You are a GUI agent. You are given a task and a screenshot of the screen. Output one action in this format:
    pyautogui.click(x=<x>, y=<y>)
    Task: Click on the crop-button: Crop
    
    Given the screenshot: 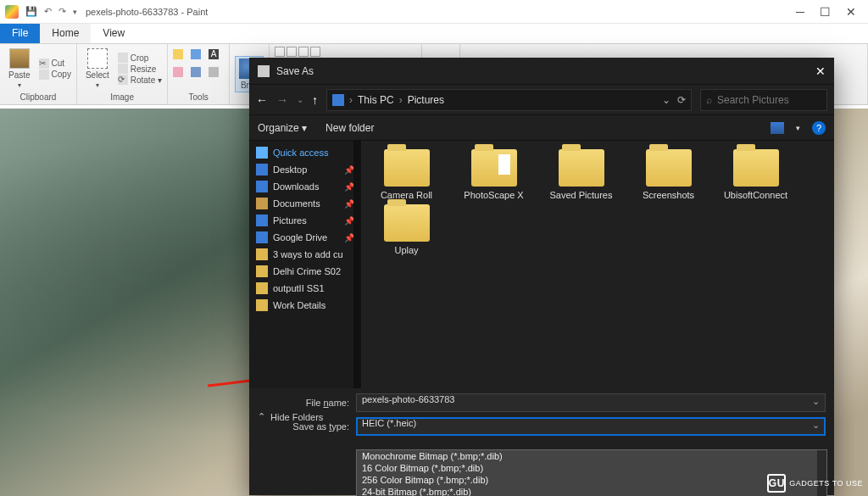 What is the action you would take?
    pyautogui.click(x=140, y=58)
    